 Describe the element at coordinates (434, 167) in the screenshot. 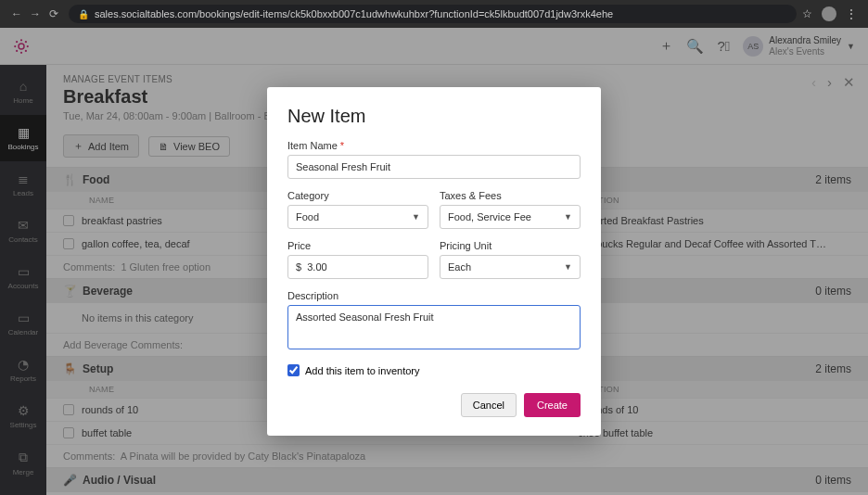

I see `item-name-input` at that location.